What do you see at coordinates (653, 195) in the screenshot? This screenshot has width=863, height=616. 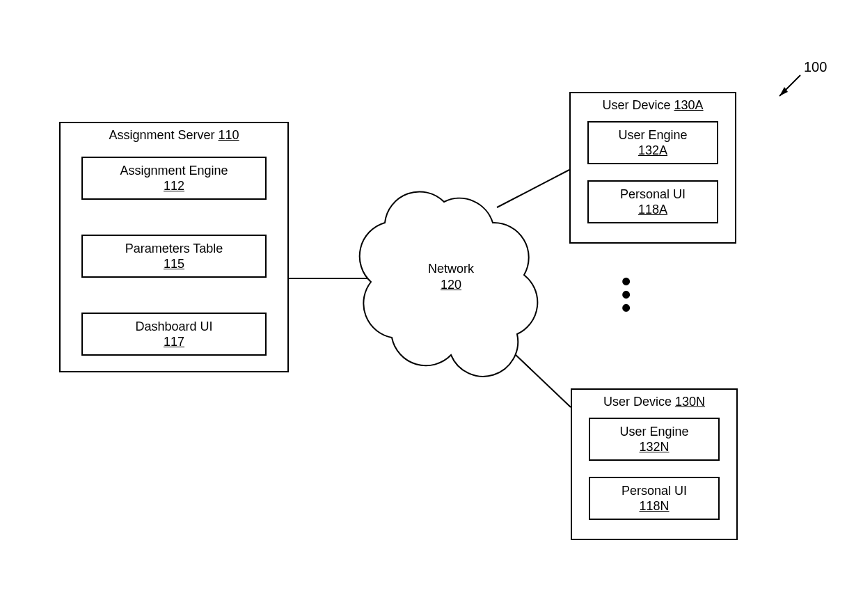 I see `personal-ui-a-label: Personal UI` at bounding box center [653, 195].